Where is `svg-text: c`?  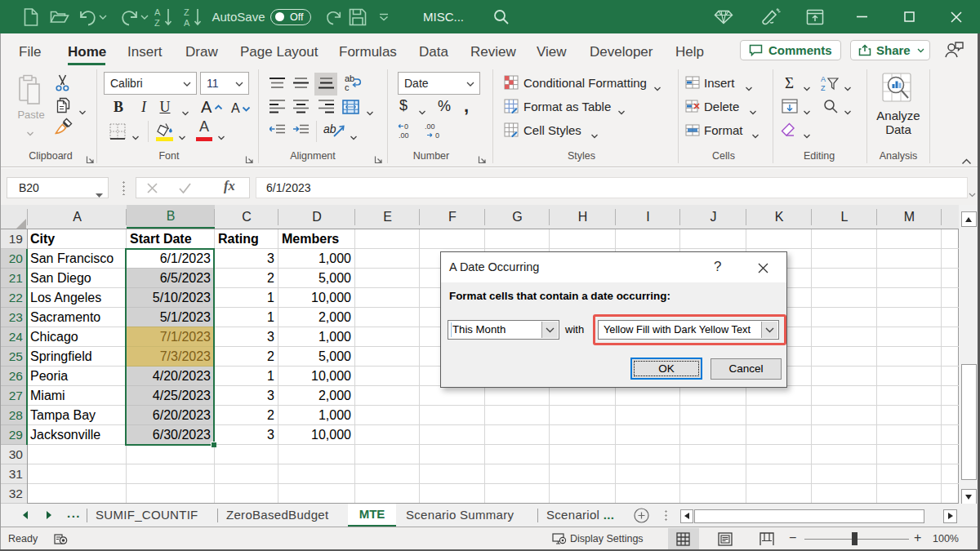
svg-text: c is located at coordinates (347, 87).